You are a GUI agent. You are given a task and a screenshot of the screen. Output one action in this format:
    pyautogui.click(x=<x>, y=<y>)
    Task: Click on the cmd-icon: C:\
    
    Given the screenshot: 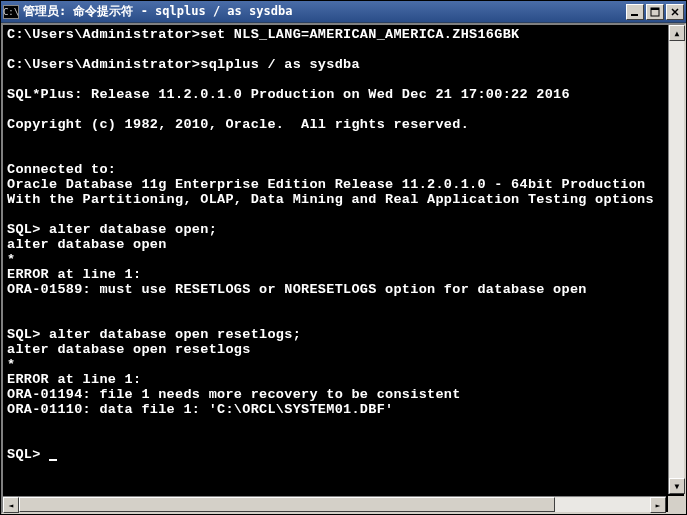 What is the action you would take?
    pyautogui.click(x=11, y=12)
    